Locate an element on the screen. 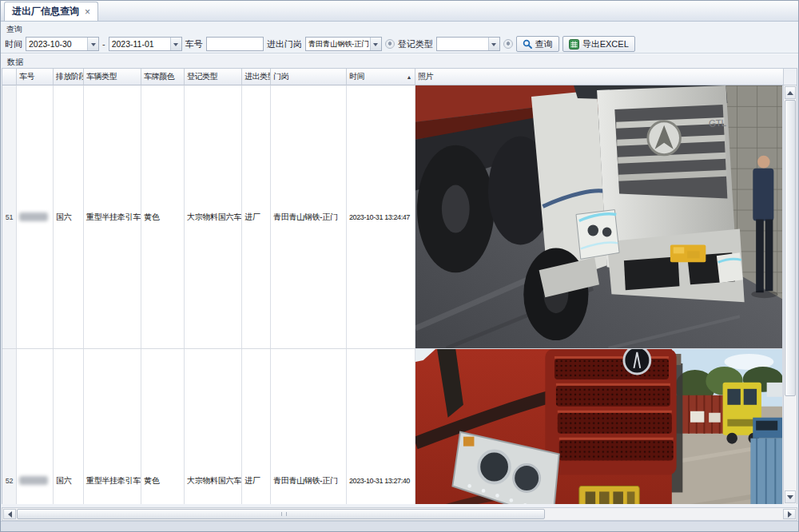 Image resolution: width=799 pixels, height=532 pixels. window-bottom-strip is located at coordinates (400, 526).